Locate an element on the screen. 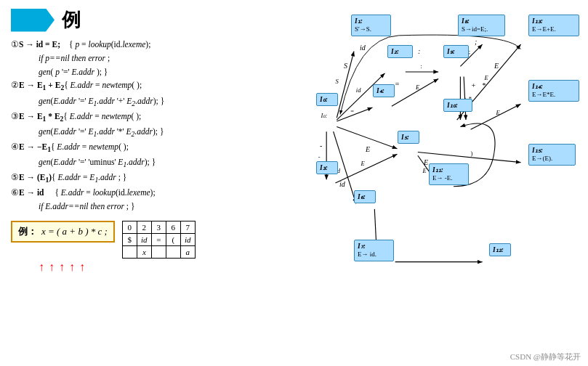 The image size is (588, 366). rule5-line1: ⑤E → (E1){ E.addr = E1.addr ; } is located at coordinates (160, 179).